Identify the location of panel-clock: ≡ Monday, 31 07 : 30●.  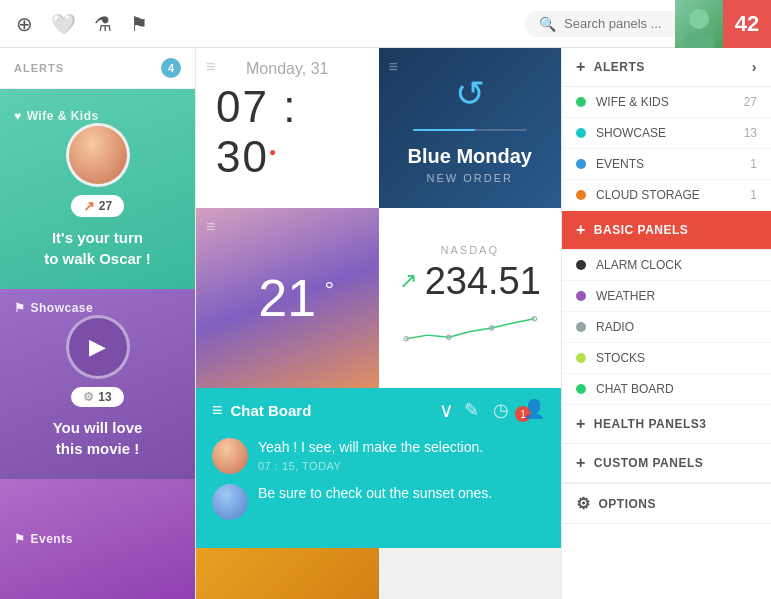
(288, 128).